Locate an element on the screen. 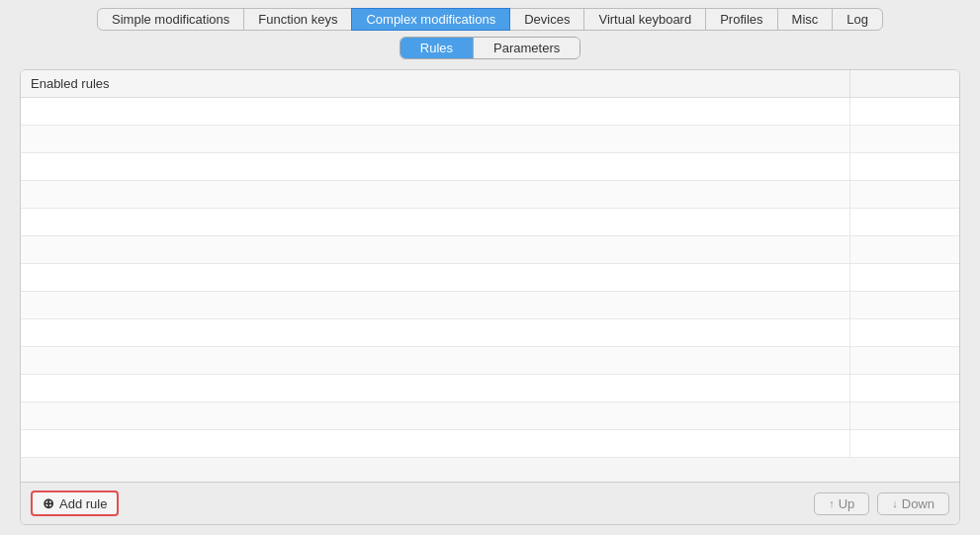 Image resolution: width=980 pixels, height=535 pixels. tab-function-keys: Function keys is located at coordinates (298, 20).